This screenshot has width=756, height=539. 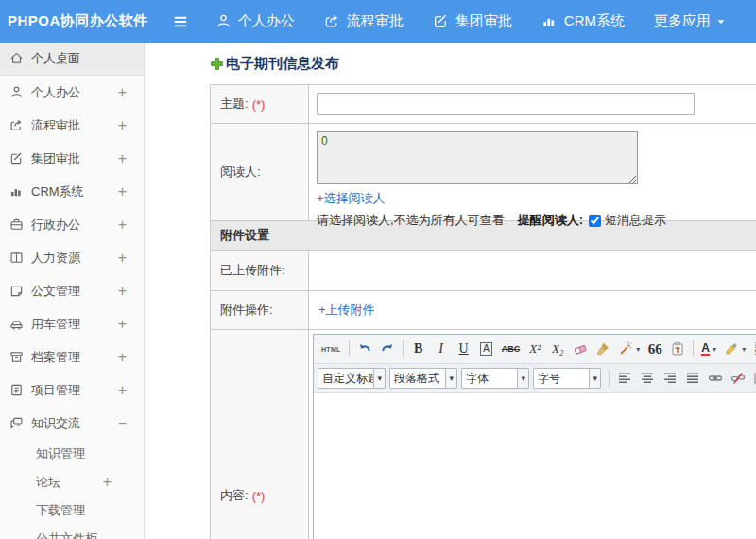 I want to click on sidebar-item: 公文管理 +, so click(x=72, y=291).